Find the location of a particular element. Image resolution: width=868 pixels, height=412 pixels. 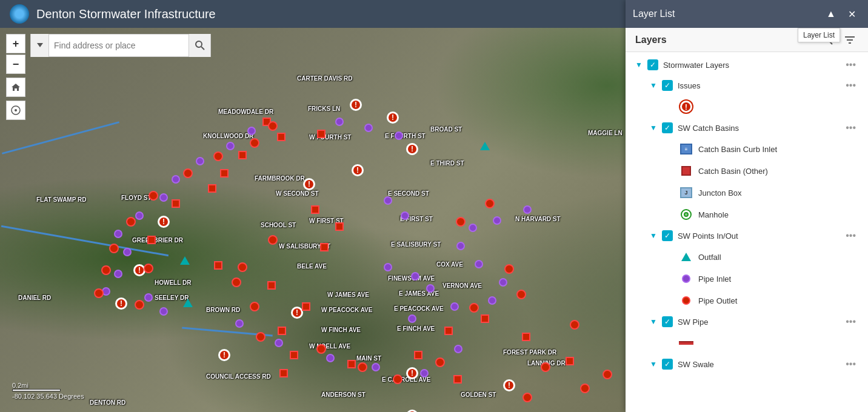

layer-legend-pipe-inlet: Pipe Inlet is located at coordinates (747, 279).